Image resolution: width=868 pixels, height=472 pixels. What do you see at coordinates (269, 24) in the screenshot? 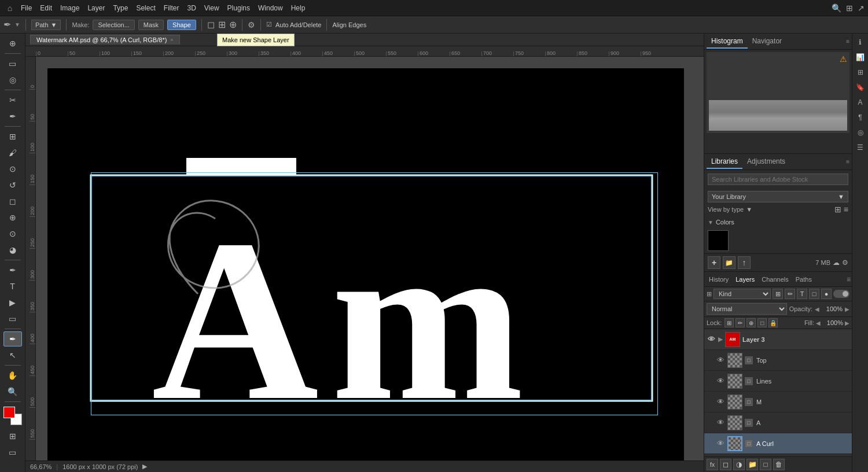
I see `checkbox-icon: ☑` at bounding box center [269, 24].